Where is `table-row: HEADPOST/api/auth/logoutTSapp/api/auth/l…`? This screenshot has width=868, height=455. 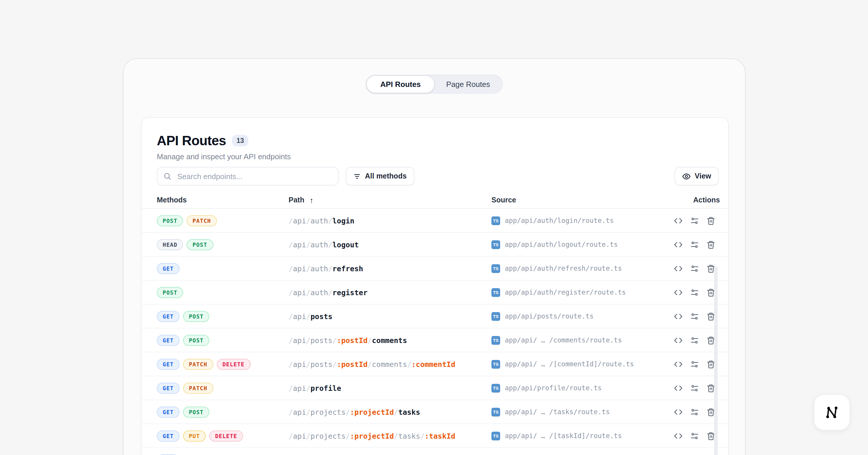 table-row: HEADPOST/api/auth/logoutTSapp/api/auth/l… is located at coordinates (435, 245).